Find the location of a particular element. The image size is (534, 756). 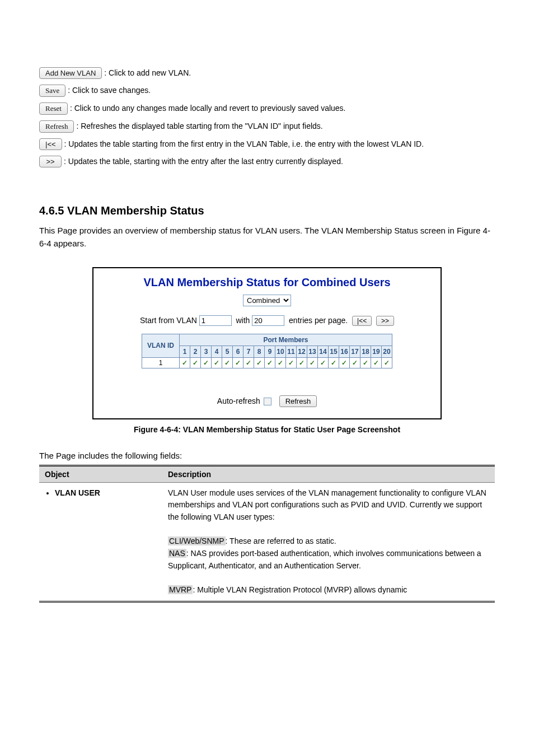

description-header: Description is located at coordinates (329, 474).